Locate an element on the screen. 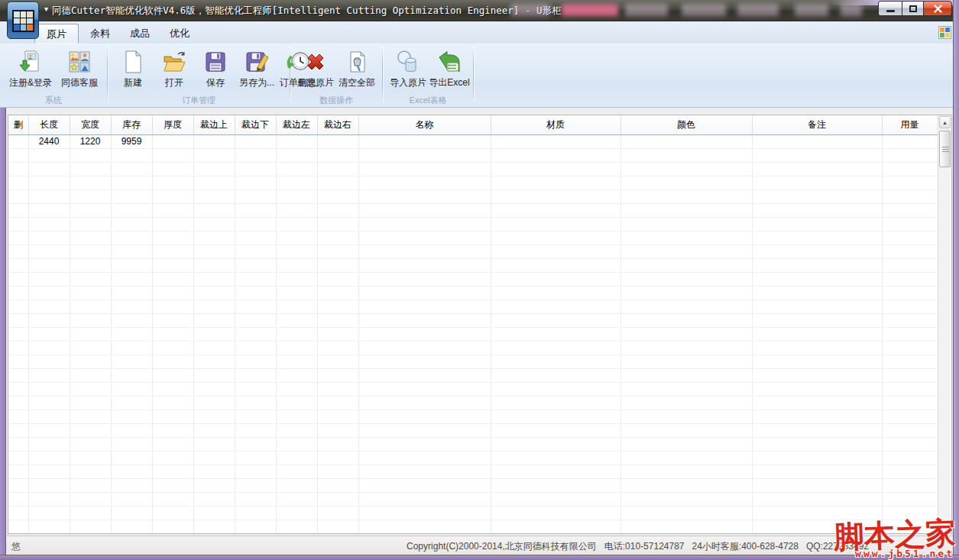 This screenshot has height=560, width=959. import-sheets-button: 导入原片 is located at coordinates (408, 68).